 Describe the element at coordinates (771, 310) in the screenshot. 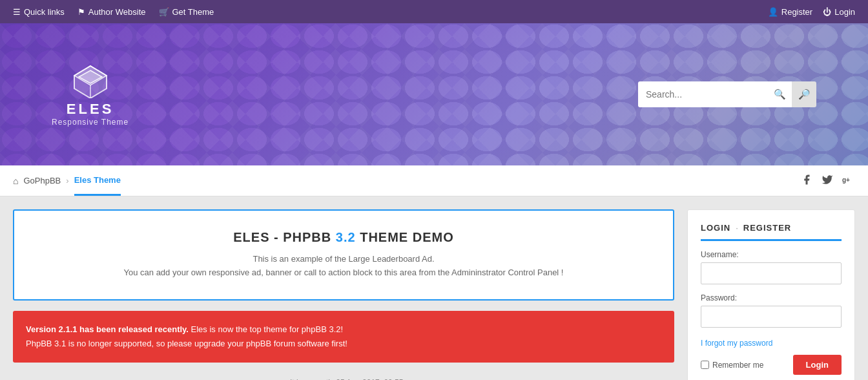

I see `password-group: Password:` at that location.